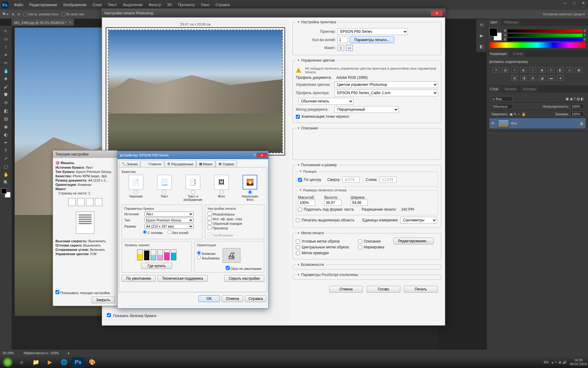  Describe the element at coordinates (19, 14) in the screenshot. I see `zoom-out-icon: ⊖` at that location.